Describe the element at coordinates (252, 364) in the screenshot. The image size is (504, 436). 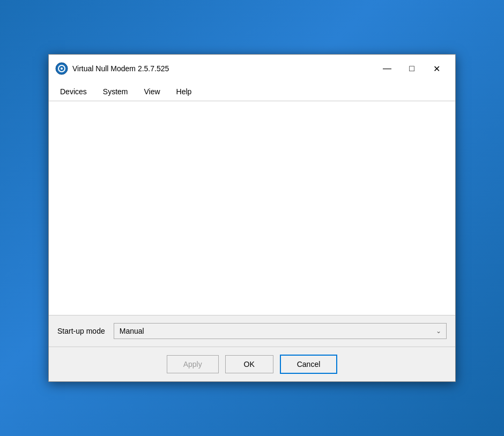
I see `button-row: Apply OK Cancel` at that location.